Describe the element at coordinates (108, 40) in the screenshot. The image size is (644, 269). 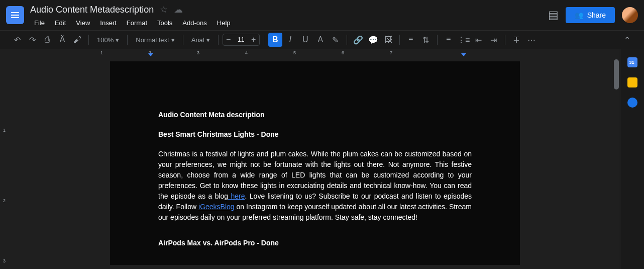
I see `zoom-select: 100% ▾` at that location.